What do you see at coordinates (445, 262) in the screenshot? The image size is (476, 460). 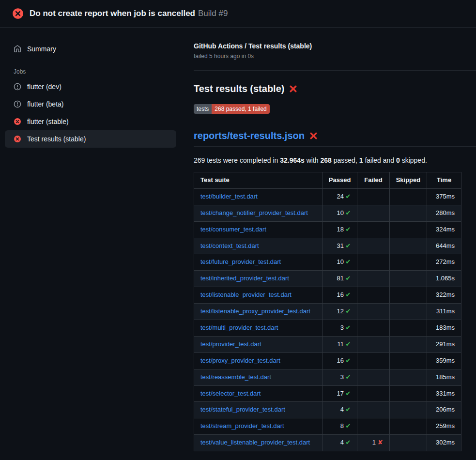 I see `time-cell: 272ms` at bounding box center [445, 262].